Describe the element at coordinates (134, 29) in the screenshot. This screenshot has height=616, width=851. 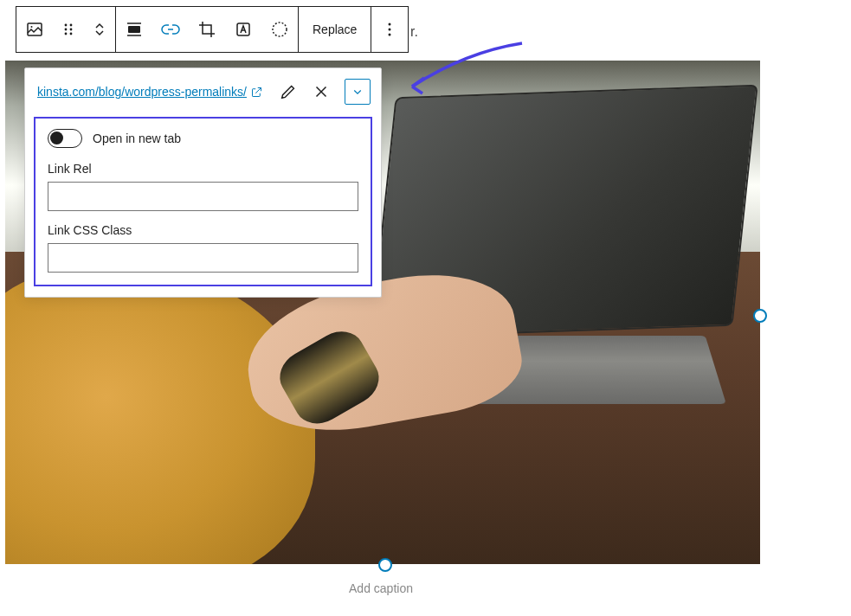
I see `align-button` at that location.